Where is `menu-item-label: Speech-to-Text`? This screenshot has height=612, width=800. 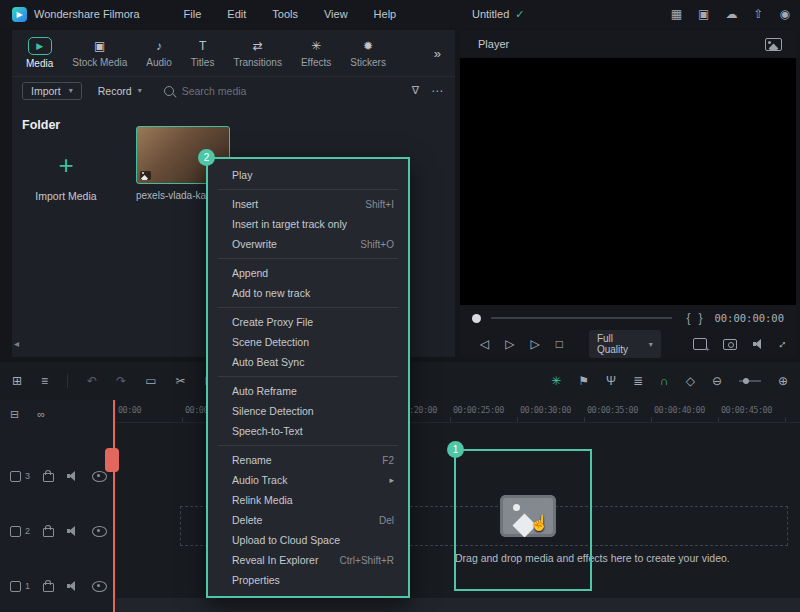 menu-item-label: Speech-to-Text is located at coordinates (268, 431).